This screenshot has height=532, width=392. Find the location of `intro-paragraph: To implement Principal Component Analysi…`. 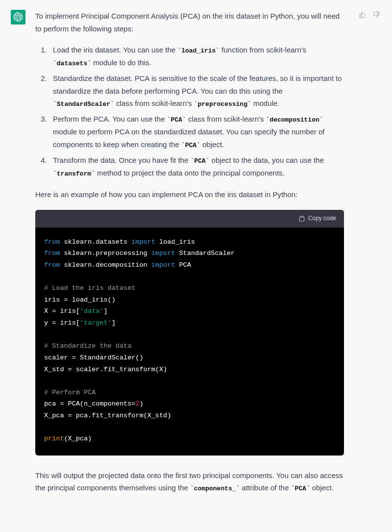

intro-paragraph: To implement Principal Component Analysi… is located at coordinates (190, 23).